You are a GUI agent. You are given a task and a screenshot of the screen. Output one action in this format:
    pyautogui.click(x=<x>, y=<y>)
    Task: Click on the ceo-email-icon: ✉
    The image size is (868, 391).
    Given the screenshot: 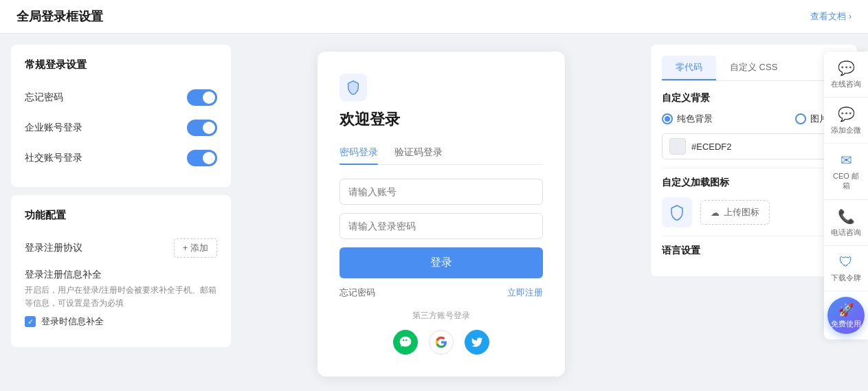 What is the action you would take?
    pyautogui.click(x=847, y=160)
    